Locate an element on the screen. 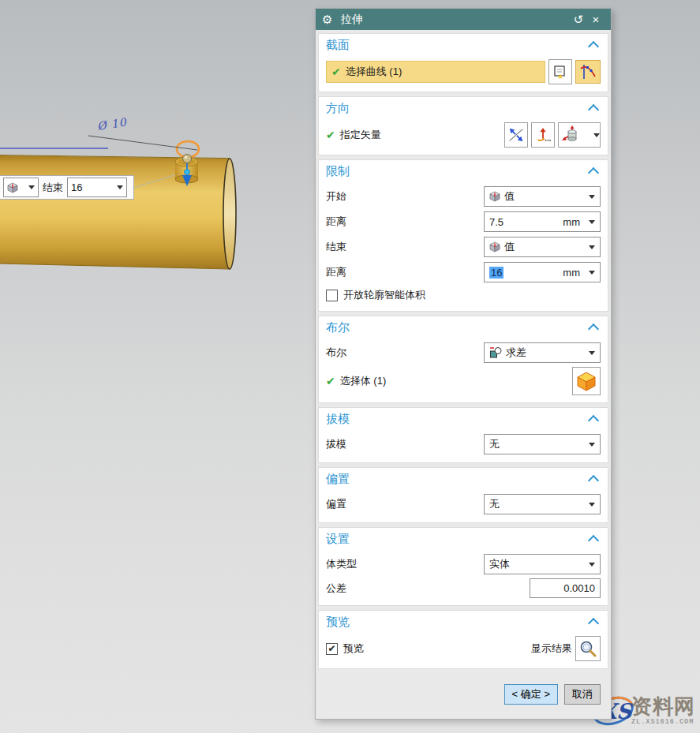 The width and height of the screenshot is (700, 733). start-distance-label: 距离 is located at coordinates (336, 222).